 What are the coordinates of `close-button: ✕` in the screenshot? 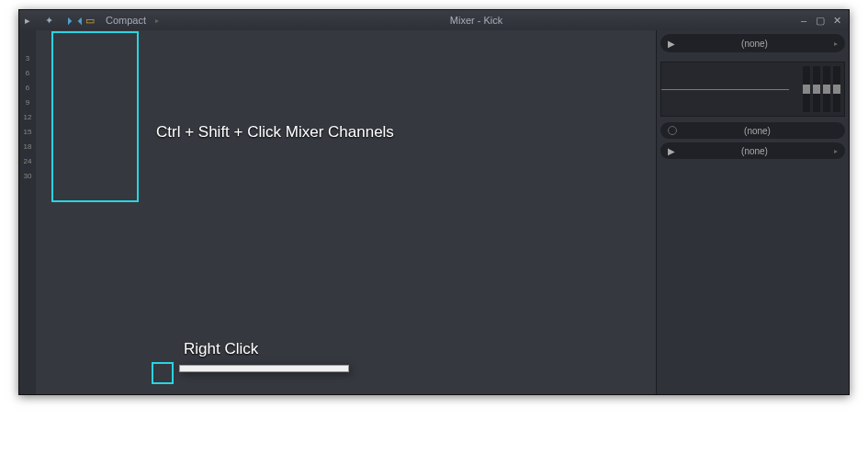 It's located at (837, 20).